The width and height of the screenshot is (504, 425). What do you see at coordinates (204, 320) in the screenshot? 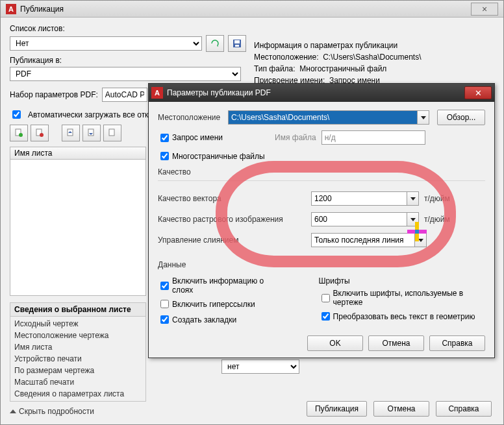
I see `create-bookmarks-label: Создать закладки` at bounding box center [204, 320].